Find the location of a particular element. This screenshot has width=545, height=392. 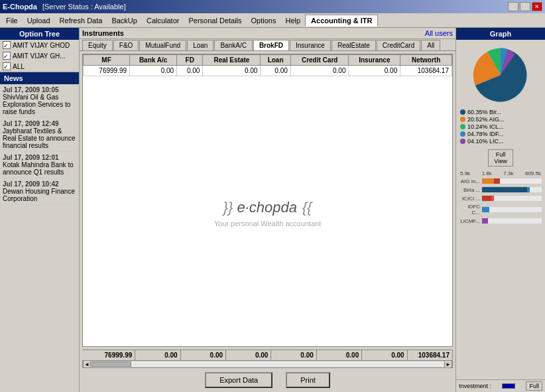

chopda-tagline: Your personal Wealth accountant is located at coordinates (268, 224).